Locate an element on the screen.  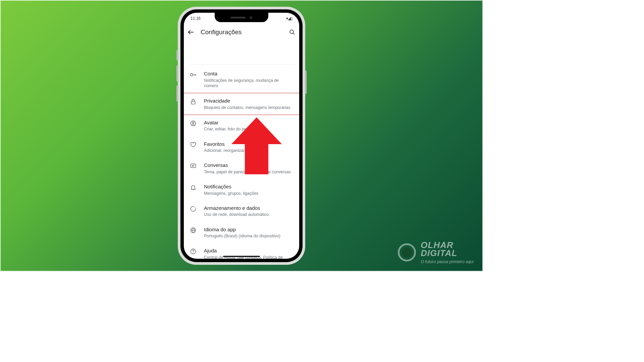
key-icon is located at coordinates (193, 74).